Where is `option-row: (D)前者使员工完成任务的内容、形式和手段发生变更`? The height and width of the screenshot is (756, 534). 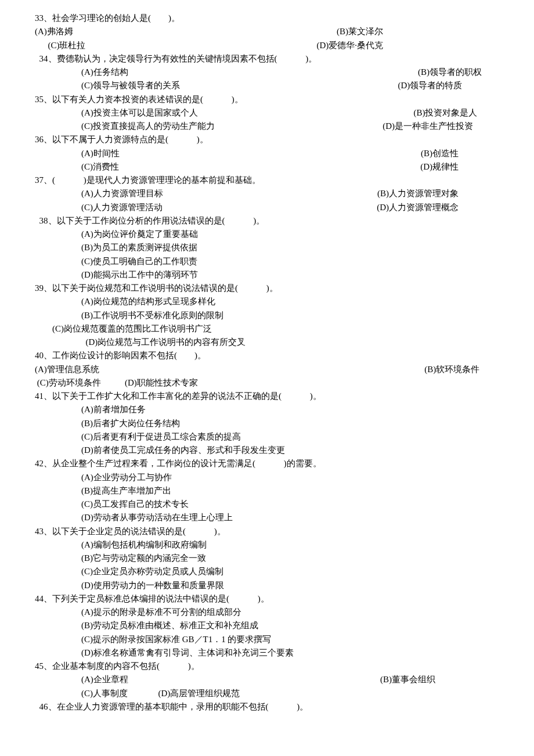
option-row: (D)前者使员工完成任务的内容、形式和手段发生变更 is located at coordinates (267, 451).